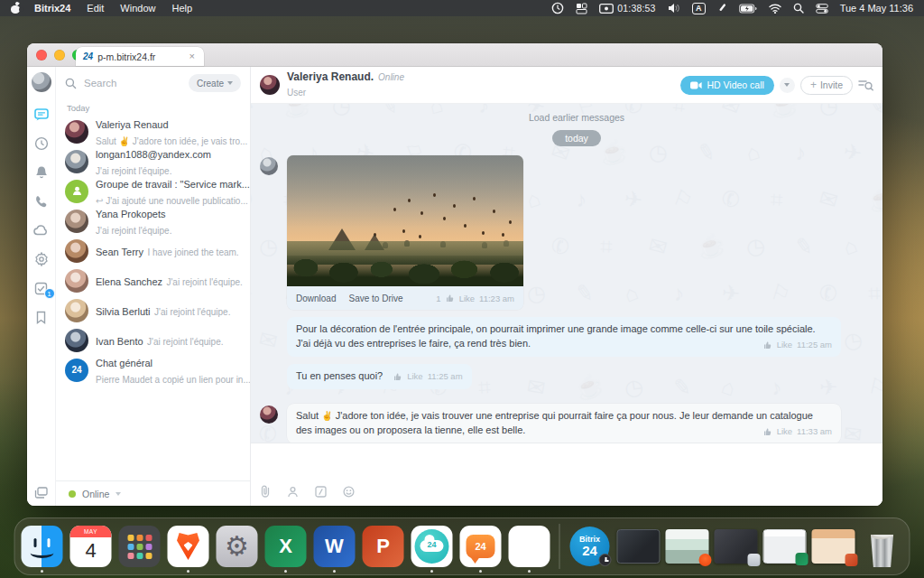 The image size is (924, 578). What do you see at coordinates (455, 55) in the screenshot?
I see `window-titlebar: 24 p-m.bitrix24.fr ×` at bounding box center [455, 55].